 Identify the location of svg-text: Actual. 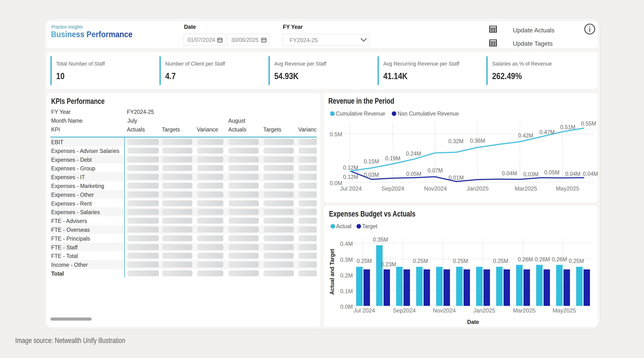
(344, 226).